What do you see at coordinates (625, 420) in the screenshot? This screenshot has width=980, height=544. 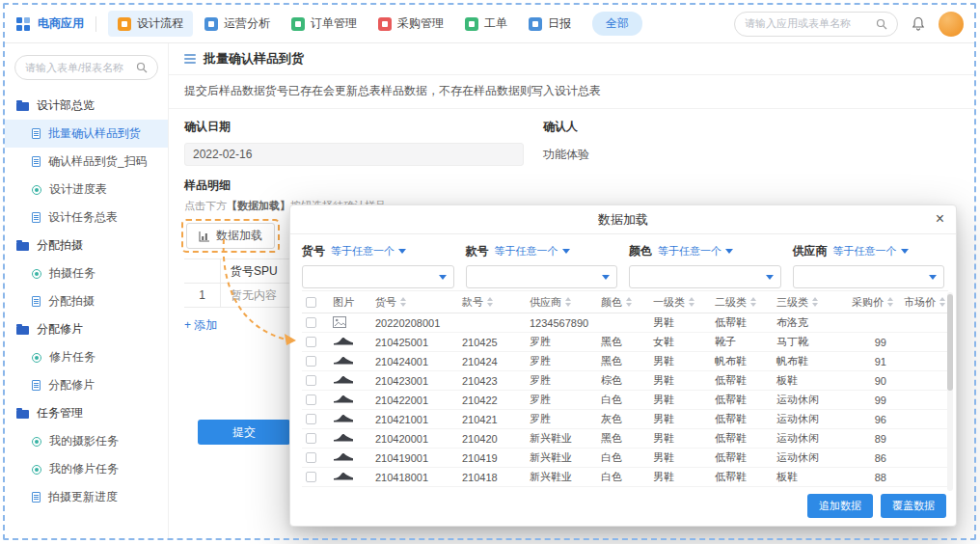 I see `table-row-5: 210421001210421罗胜灰色男鞋低帮鞋运动休闲96` at bounding box center [625, 420].